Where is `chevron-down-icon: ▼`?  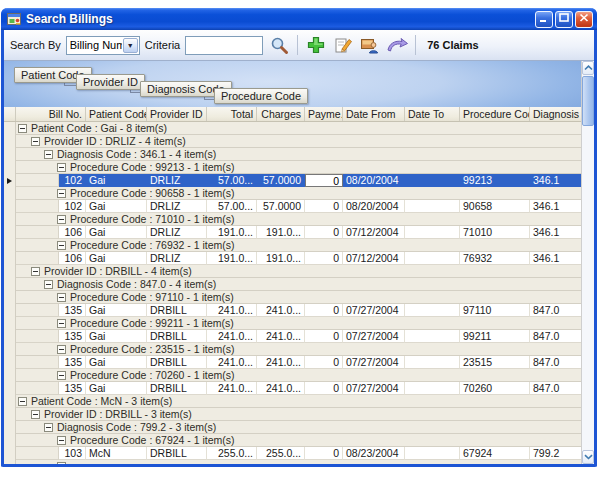 chevron-down-icon: ▼ is located at coordinates (130, 46).